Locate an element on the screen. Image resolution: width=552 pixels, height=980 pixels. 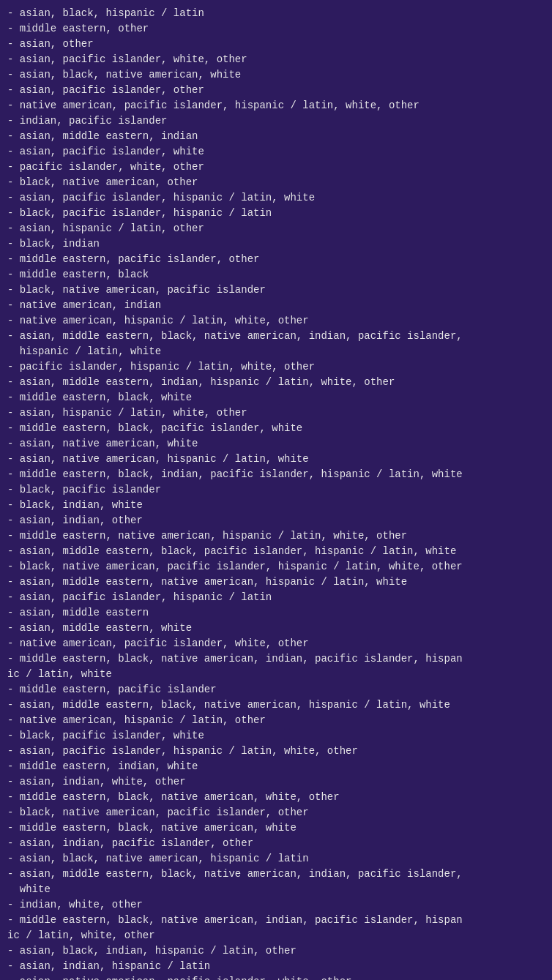
list-item: - pacific islander, white, other is located at coordinates (276, 167).